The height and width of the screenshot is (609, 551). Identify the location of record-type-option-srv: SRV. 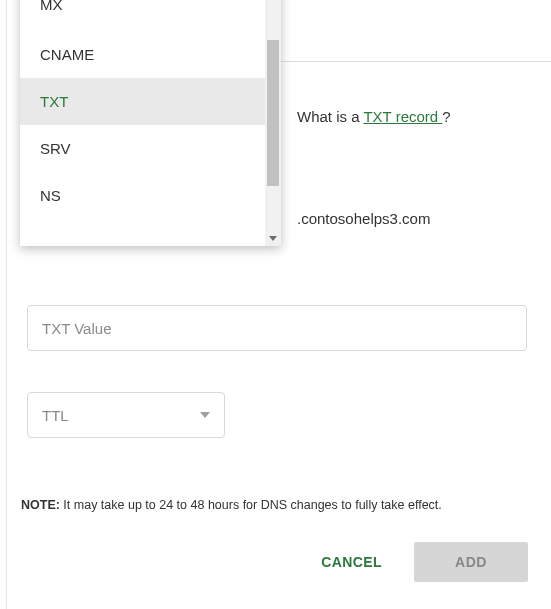
(142, 148).